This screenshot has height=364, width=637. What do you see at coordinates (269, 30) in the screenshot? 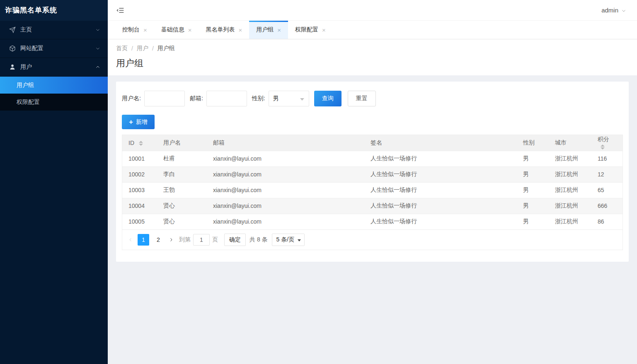
I see `tab-user-group: 用户组 ×` at bounding box center [269, 30].